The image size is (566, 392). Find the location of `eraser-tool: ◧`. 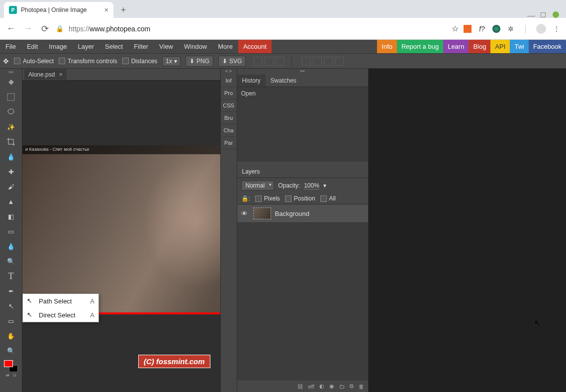

eraser-tool: ◧ is located at coordinates (11, 216).